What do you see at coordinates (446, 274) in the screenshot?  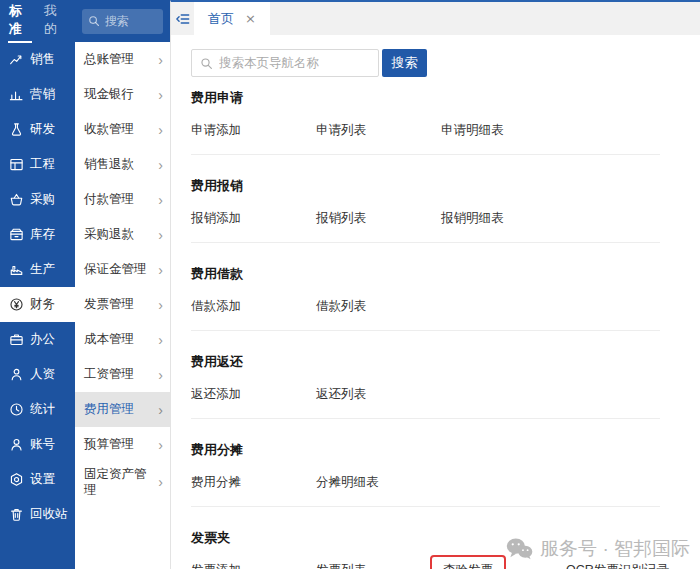 I see `section-title: 费用借款` at bounding box center [446, 274].